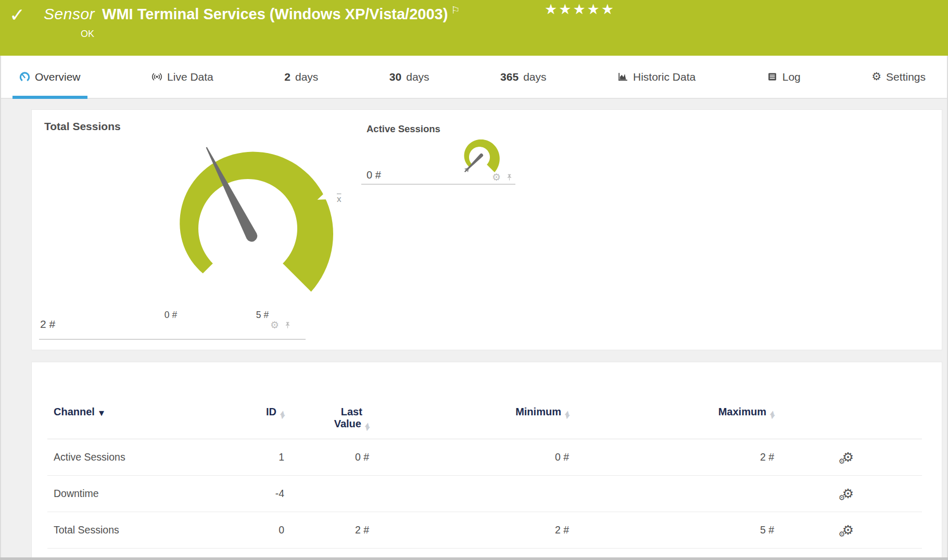 The height and width of the screenshot is (560, 948). Describe the element at coordinates (469, 530) in the screenshot. I see `cell-minimum: 2 #` at that location.